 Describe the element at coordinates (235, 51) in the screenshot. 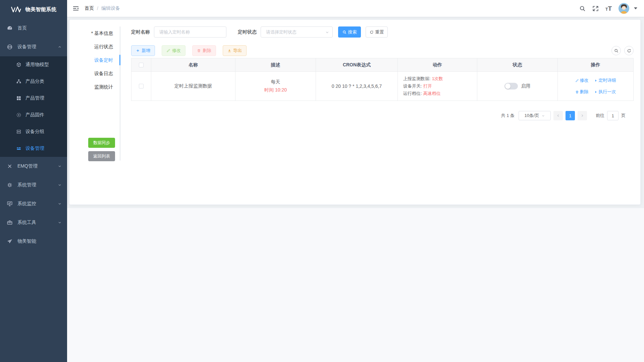

I see `export-button: 导出` at that location.